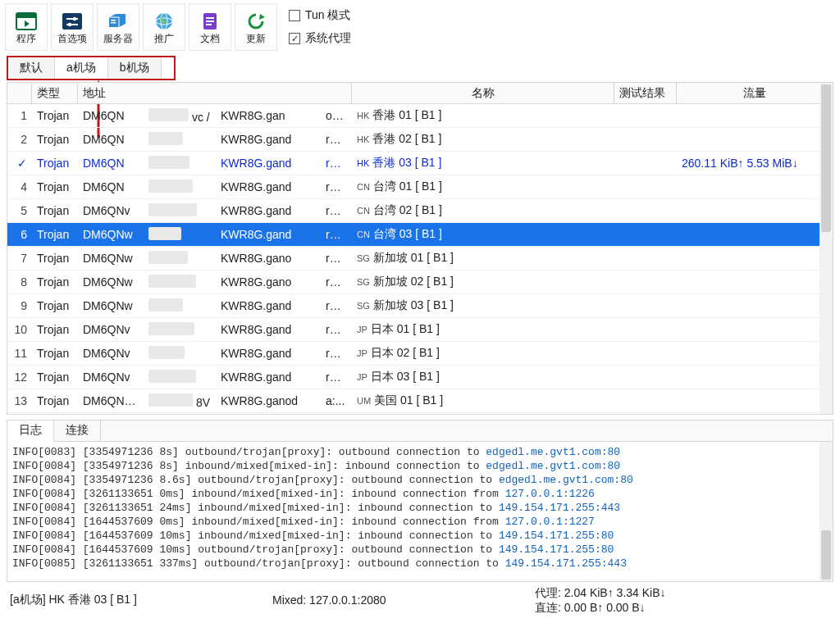  I want to click on status-bar: [a机场] HK 香港 03 [ B1 ] Mixed: 127.0.0.1:2…, so click(420, 600).